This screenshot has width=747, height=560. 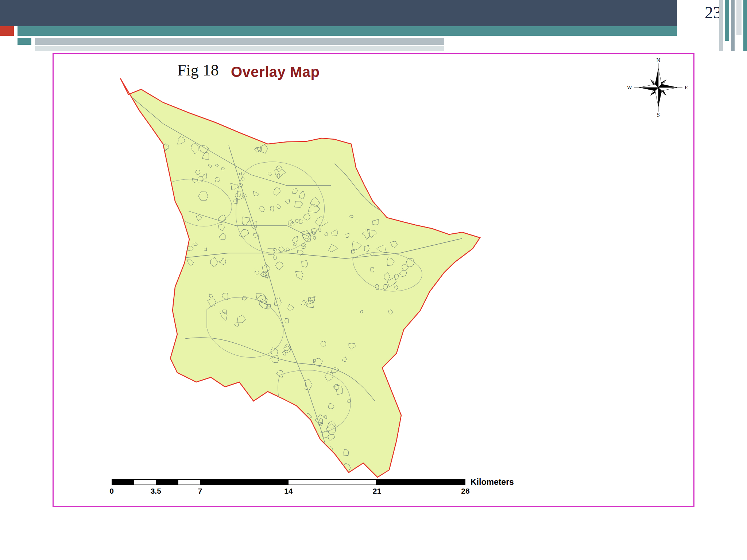 What do you see at coordinates (275, 72) in the screenshot?
I see `map-title: Overlay Map` at bounding box center [275, 72].